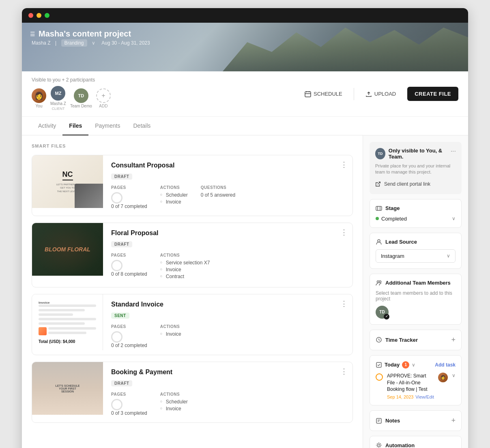 This screenshot has height=448, width=490. What do you see at coordinates (346, 47) in the screenshot?
I see `hero-trees-decoration` at bounding box center [346, 47].